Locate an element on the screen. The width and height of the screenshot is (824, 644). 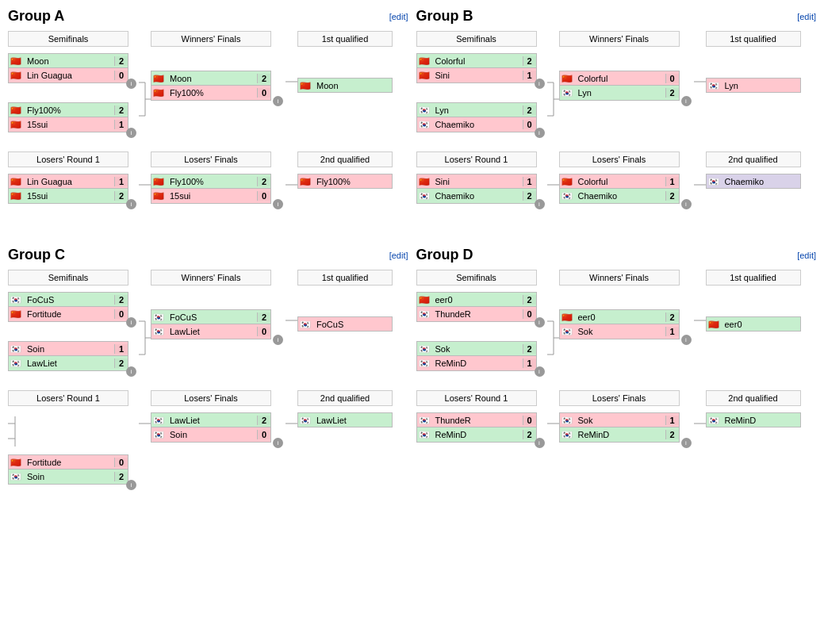
group-d-lf-p1: 🇰🇷 Sok 1 is located at coordinates (619, 420).